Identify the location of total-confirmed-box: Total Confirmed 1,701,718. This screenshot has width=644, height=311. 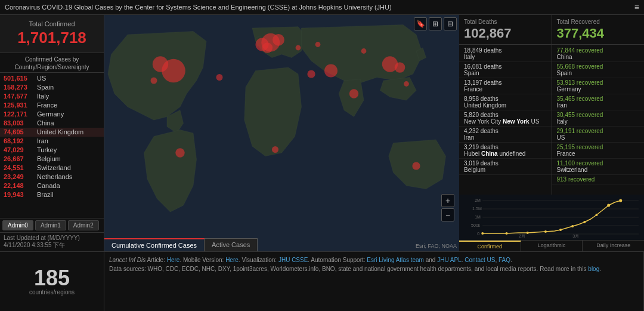
(52, 34).